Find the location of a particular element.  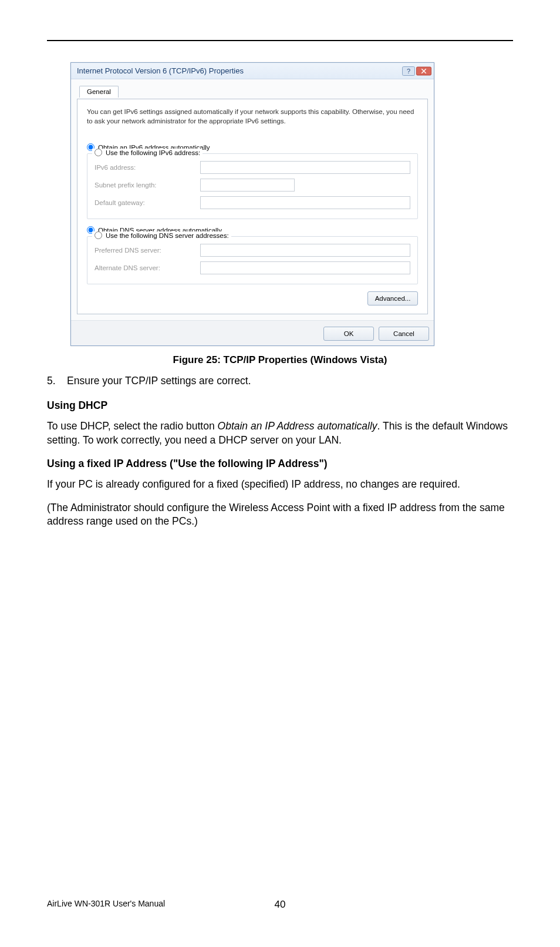

input-gateway is located at coordinates (305, 203).